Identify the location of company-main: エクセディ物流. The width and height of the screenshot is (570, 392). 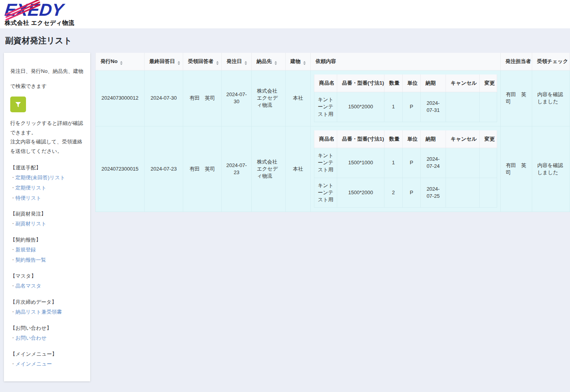
(53, 23).